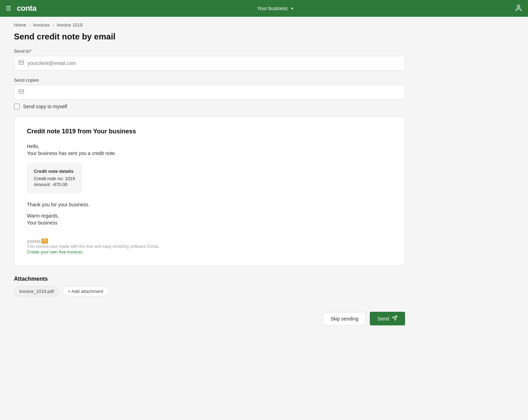 The width and height of the screenshot is (528, 420). Describe the element at coordinates (383, 319) in the screenshot. I see `send-button-label: Send` at that location.